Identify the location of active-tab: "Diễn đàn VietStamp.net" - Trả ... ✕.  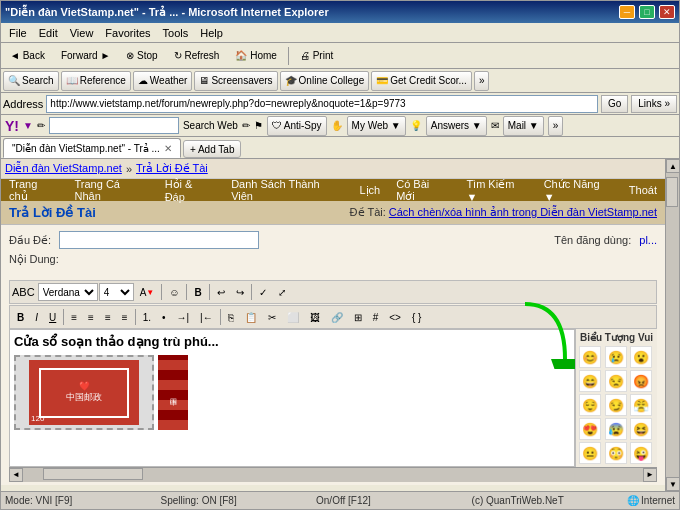
(92, 148).